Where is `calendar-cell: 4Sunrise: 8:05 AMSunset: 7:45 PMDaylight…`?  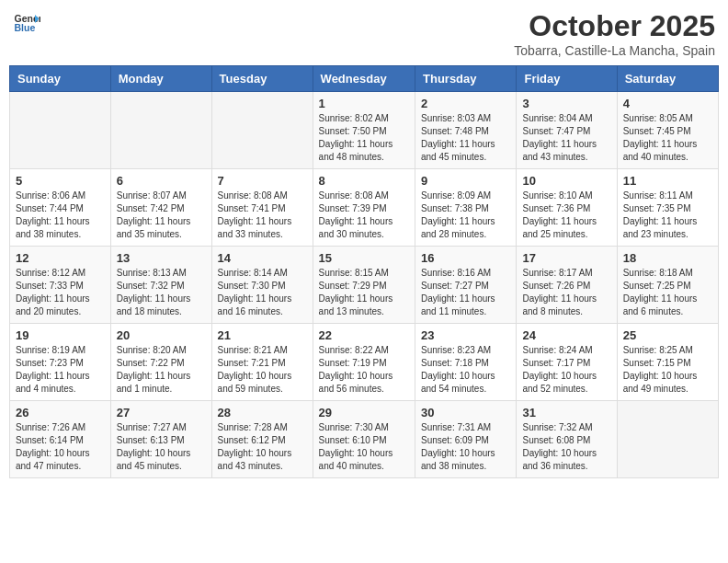 calendar-cell: 4Sunrise: 8:05 AMSunset: 7:45 PMDaylight… is located at coordinates (667, 131).